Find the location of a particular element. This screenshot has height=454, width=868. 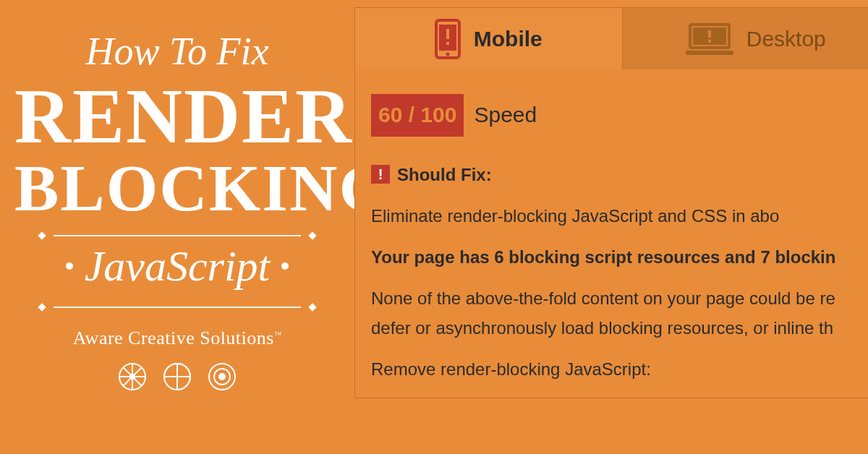

alert-icon: ! is located at coordinates (380, 174).